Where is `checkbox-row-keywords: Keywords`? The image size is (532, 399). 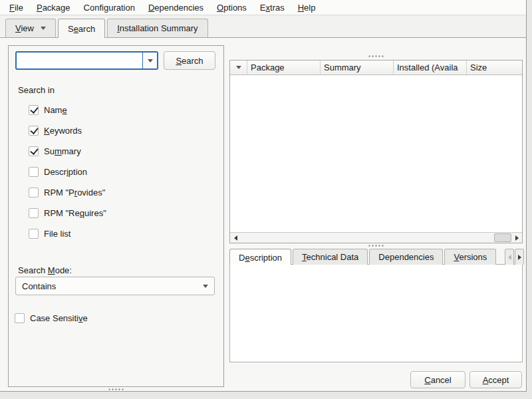
checkbox-row-keywords: Keywords is located at coordinates (55, 130).